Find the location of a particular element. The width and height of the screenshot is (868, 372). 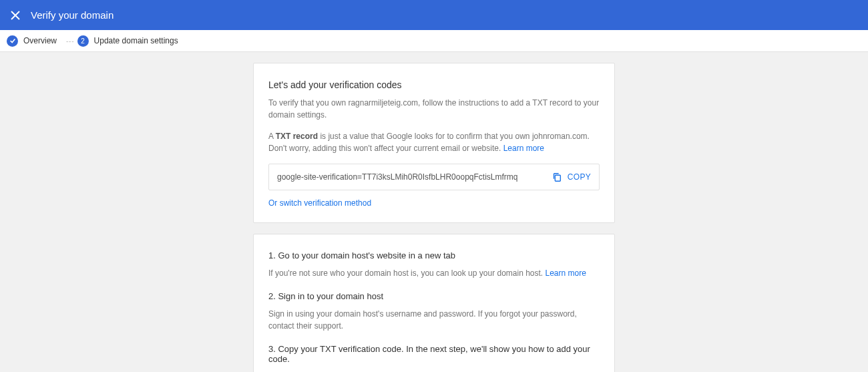

step1-label: Overview is located at coordinates (40, 41).